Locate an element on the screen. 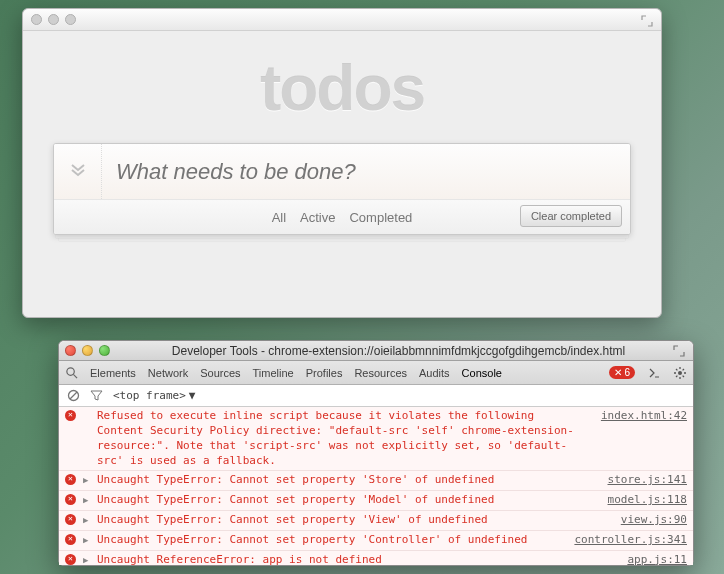  drawer-toggle-icon is located at coordinates (654, 373).